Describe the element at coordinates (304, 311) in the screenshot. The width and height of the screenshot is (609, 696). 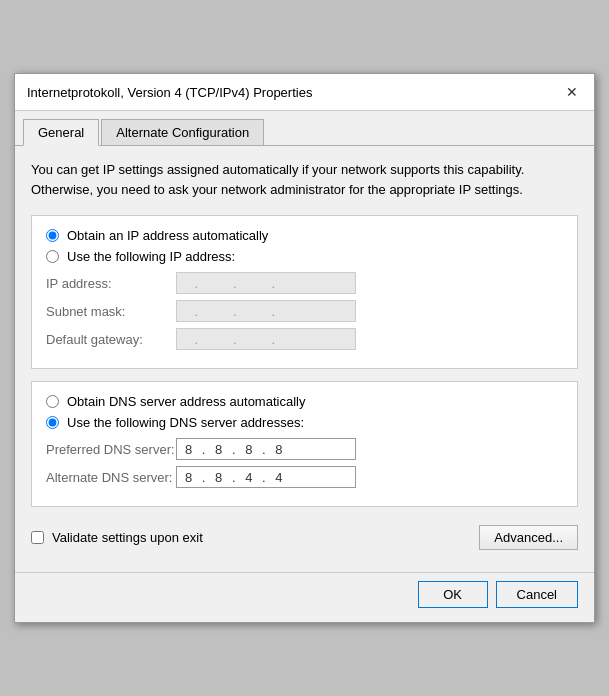
I see `subnet-mask-row: Subnet mask:` at that location.